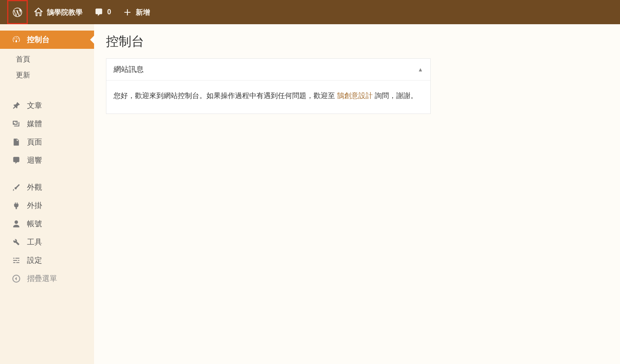 This screenshot has height=364, width=620. I want to click on menu-users: 帳號, so click(47, 224).